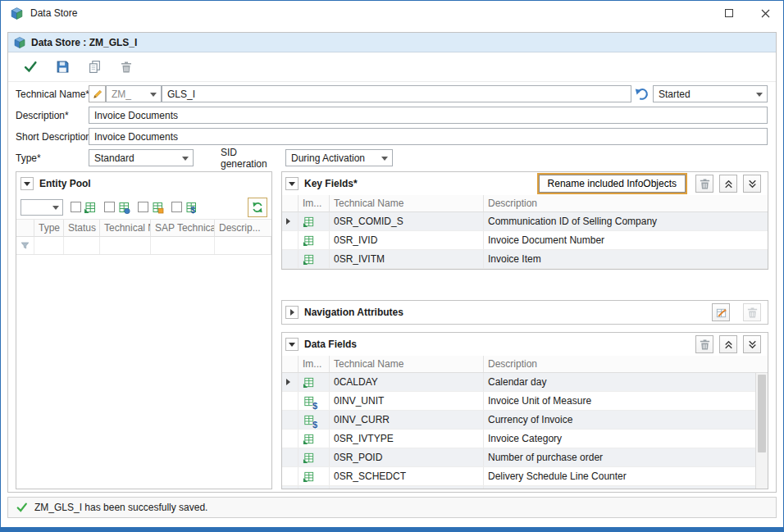 Image resolution: width=784 pixels, height=532 pixels. Describe the element at coordinates (330, 344) in the screenshot. I see `data-fields-title: Data Fields` at that location.